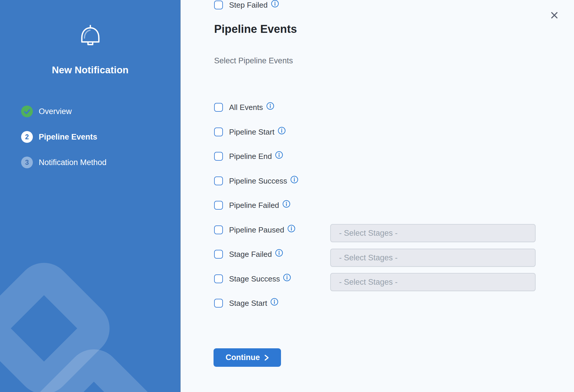 This screenshot has width=574, height=392. Describe the element at coordinates (247, 358) in the screenshot. I see `continue-button: Continue` at that location.